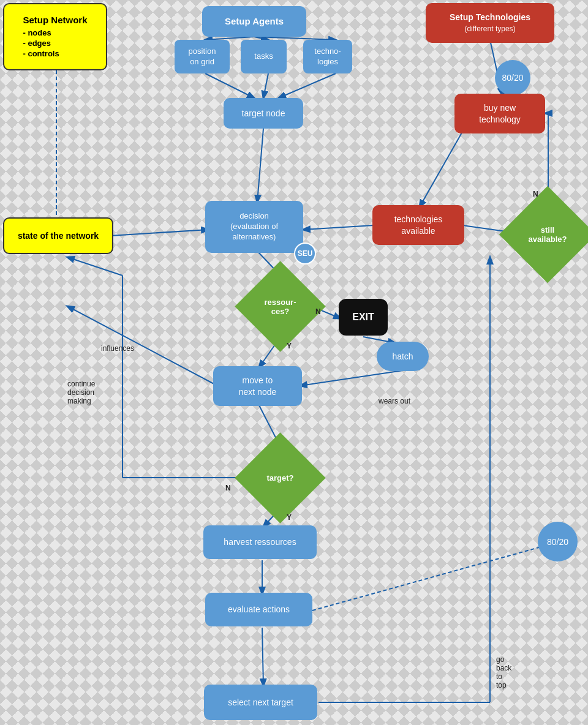 This screenshot has height=725, width=588. Describe the element at coordinates (419, 225) in the screenshot. I see `technologies-available-label: technologiesavailable` at that location.